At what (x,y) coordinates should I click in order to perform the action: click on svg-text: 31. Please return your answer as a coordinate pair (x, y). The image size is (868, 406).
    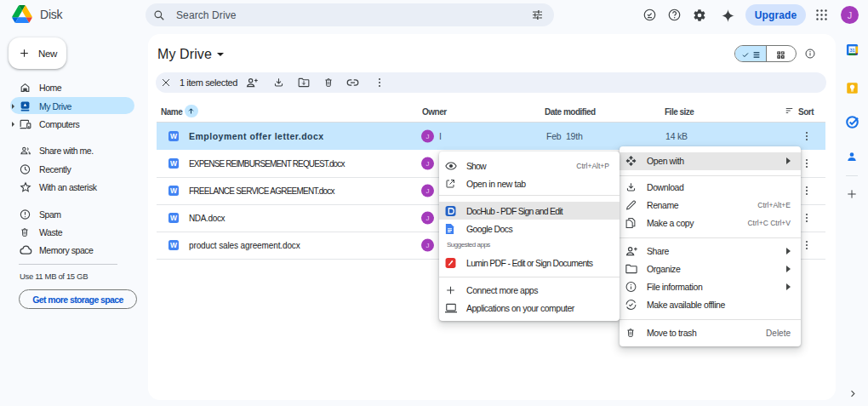
    Looking at the image, I should click on (852, 50).